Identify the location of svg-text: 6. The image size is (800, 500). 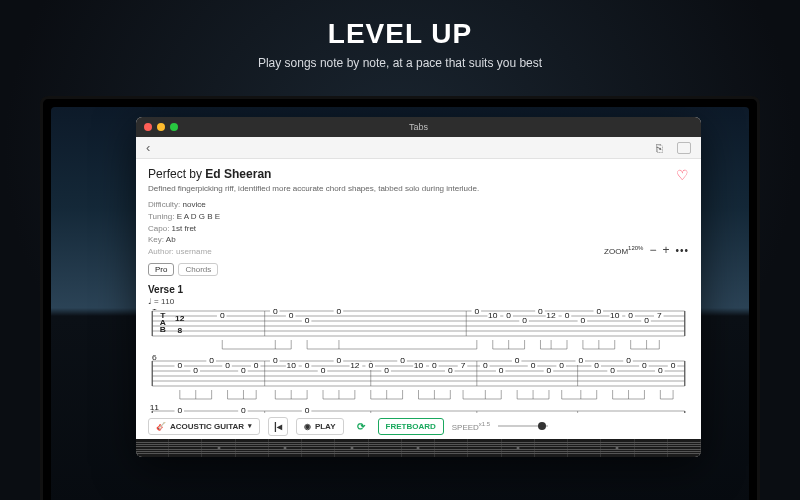
(154, 358).